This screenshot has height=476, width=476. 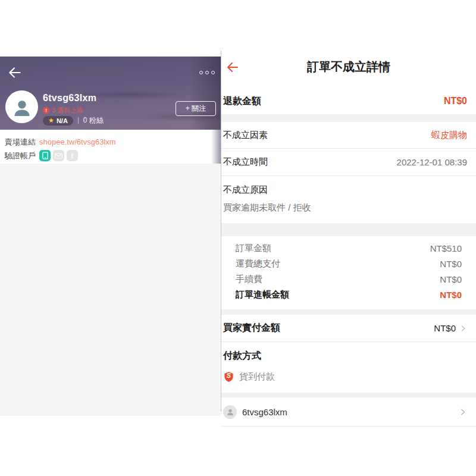 What do you see at coordinates (345, 377) in the screenshot?
I see `payment-method-row: S 貨到付款` at bounding box center [345, 377].